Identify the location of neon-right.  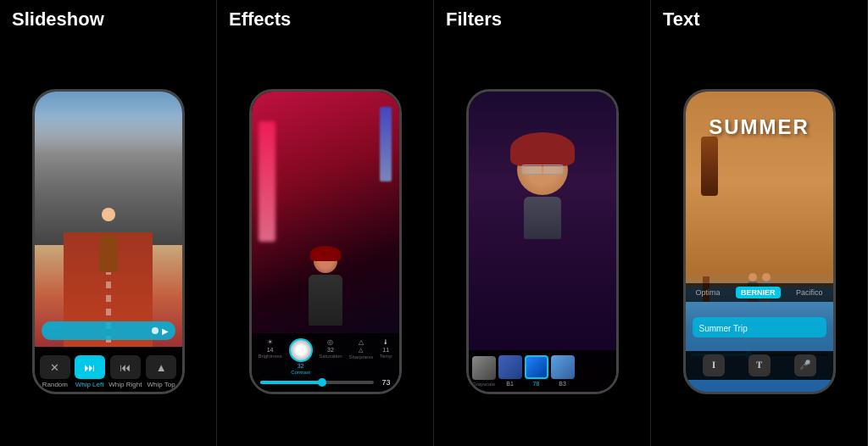
(386, 144).